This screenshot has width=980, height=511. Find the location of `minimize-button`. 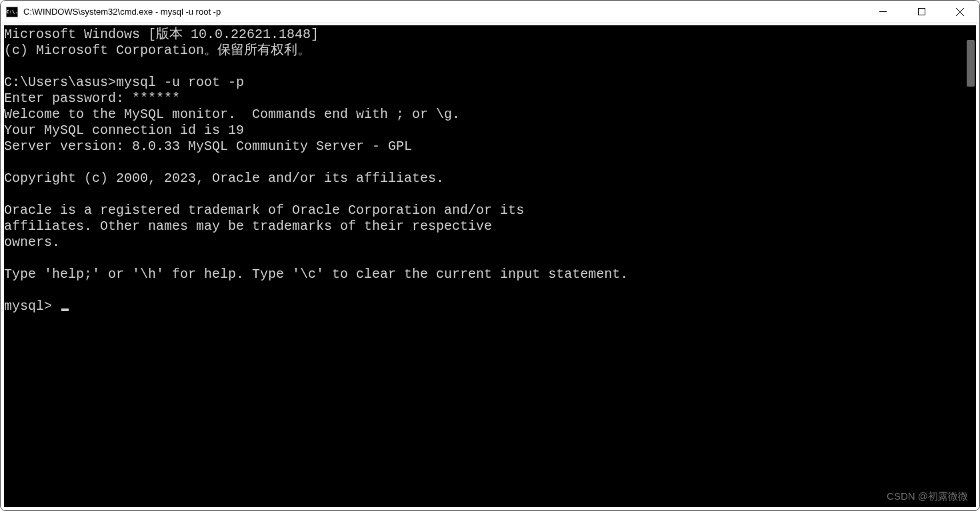

minimize-button is located at coordinates (883, 12).